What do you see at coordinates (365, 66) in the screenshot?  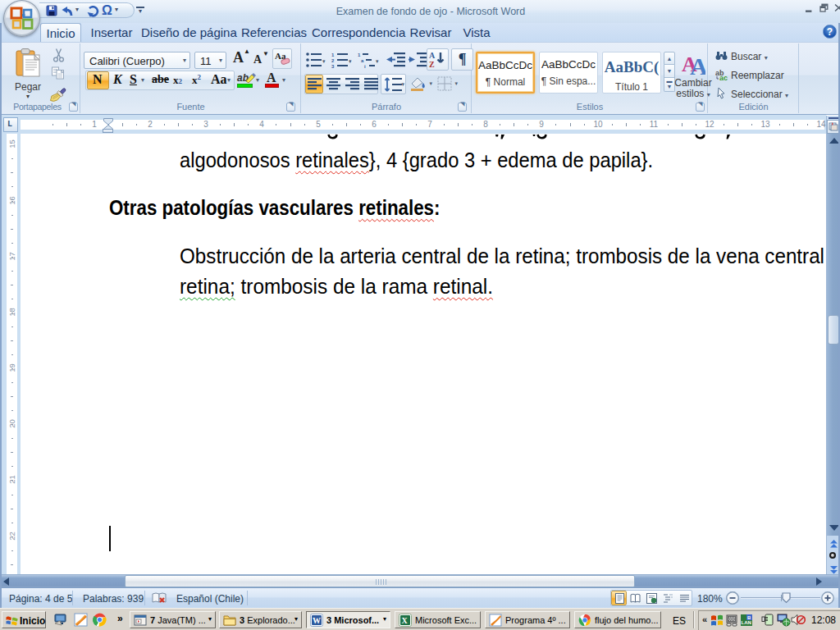 I see `svg-text: i` at bounding box center [365, 66].